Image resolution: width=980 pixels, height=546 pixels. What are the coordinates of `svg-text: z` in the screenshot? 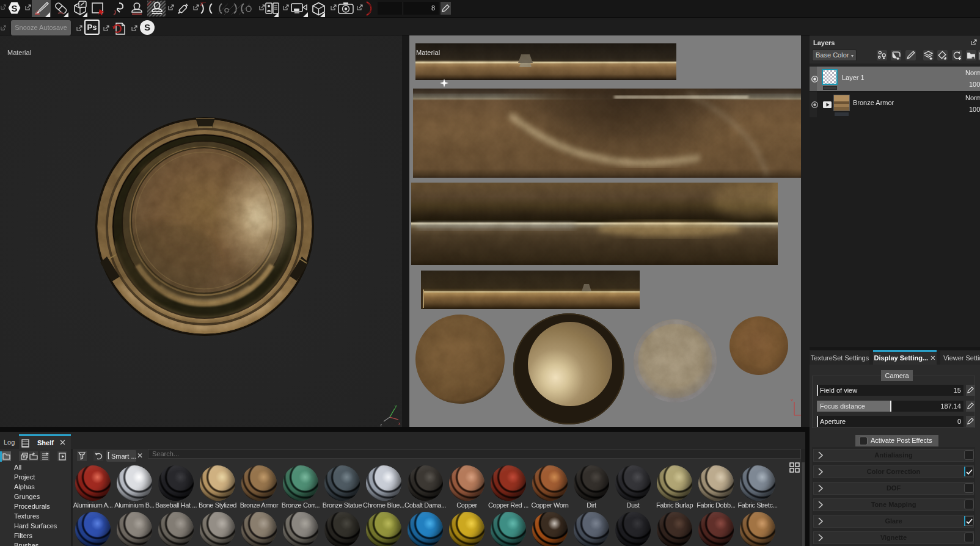 It's located at (381, 425).